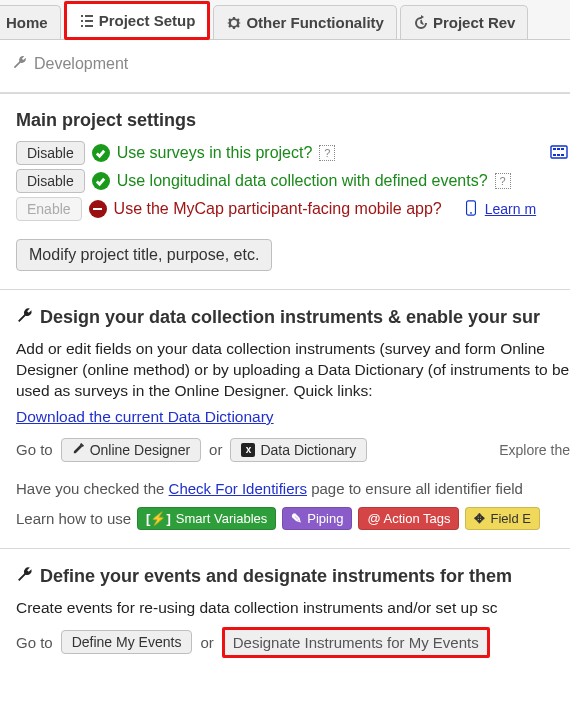  Describe the element at coordinates (308, 450) in the screenshot. I see `data-dictionary-label: Data Dictionary` at that location.